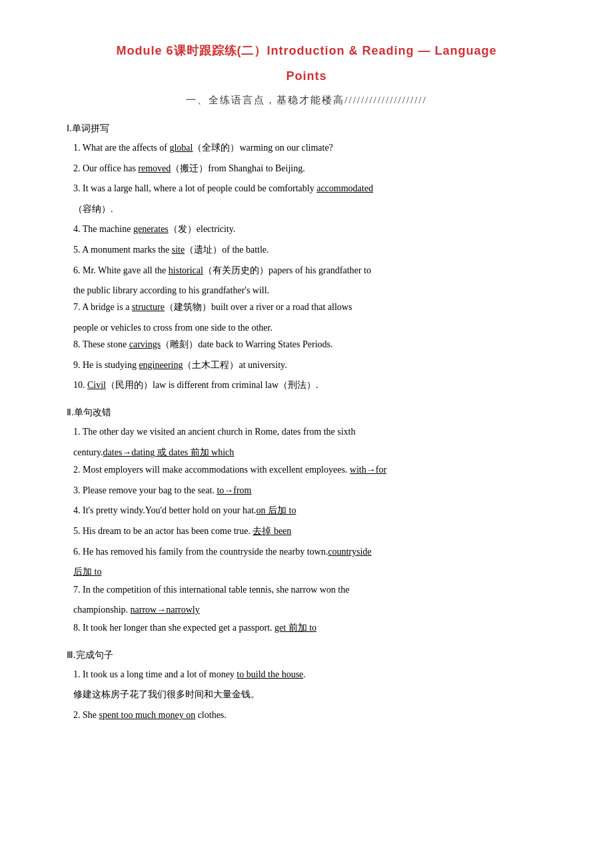  Describe the element at coordinates (306, 552) in the screenshot. I see `section2-item-6: 6. He has removed his family from the co…` at that location.